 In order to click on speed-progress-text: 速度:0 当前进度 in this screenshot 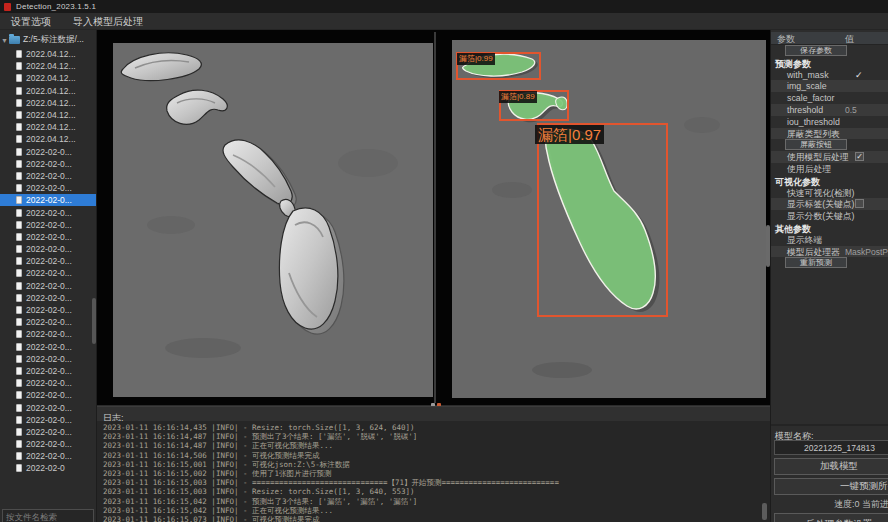, I will do `click(831, 504)`.